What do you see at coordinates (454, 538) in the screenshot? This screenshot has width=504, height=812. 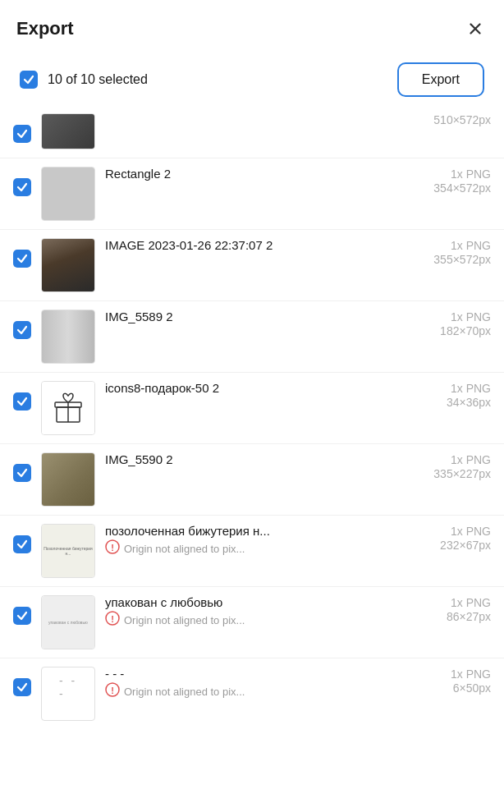 I see `item-meta: 1x PNG 232×67px` at bounding box center [454, 538].